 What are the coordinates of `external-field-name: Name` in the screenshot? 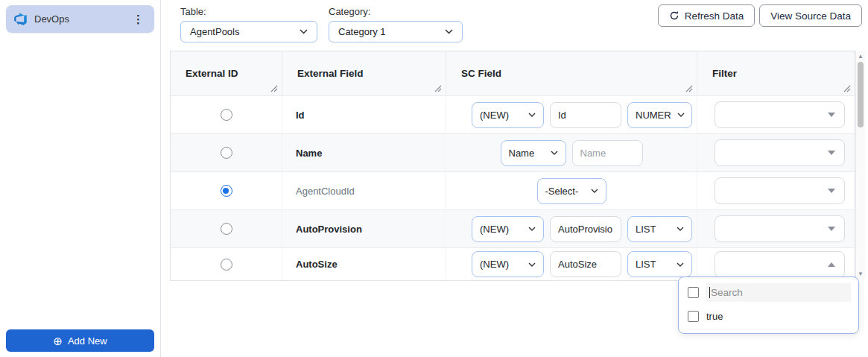 It's located at (364, 153).